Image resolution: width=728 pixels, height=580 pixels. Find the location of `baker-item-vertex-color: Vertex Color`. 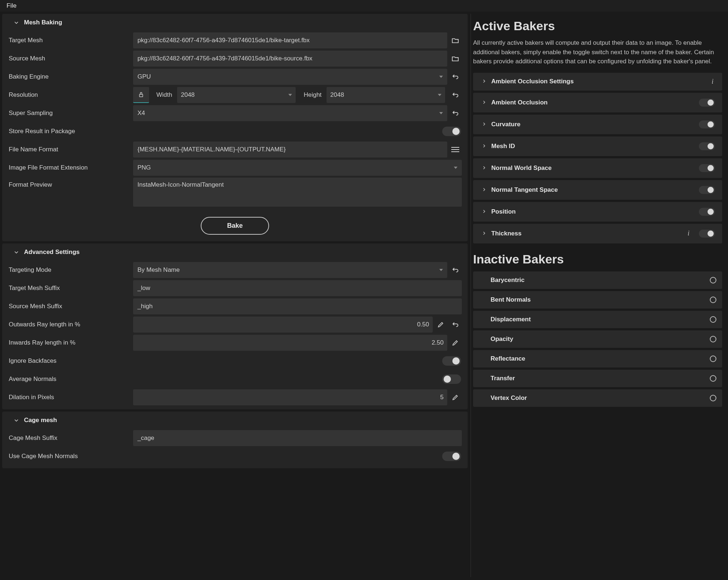

baker-item-vertex-color: Vertex Color is located at coordinates (598, 398).